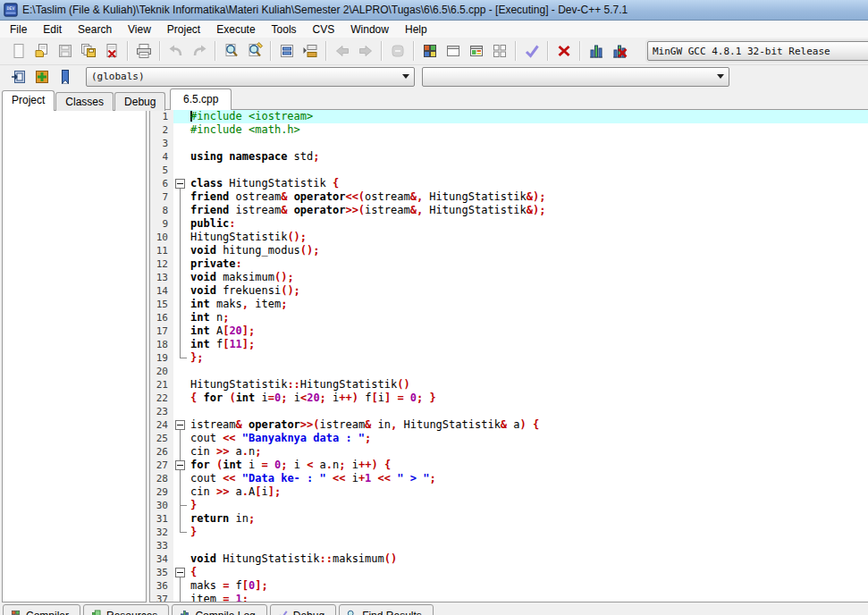  Describe the element at coordinates (287, 51) in the screenshot. I see `goto-line-button` at that location.